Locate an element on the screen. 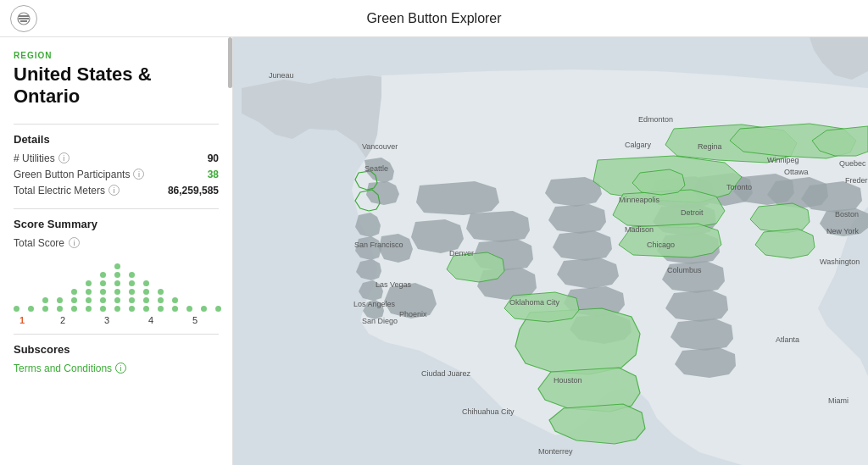 The width and height of the screenshot is (868, 465). axis-label-4: 4 is located at coordinates (151, 320).